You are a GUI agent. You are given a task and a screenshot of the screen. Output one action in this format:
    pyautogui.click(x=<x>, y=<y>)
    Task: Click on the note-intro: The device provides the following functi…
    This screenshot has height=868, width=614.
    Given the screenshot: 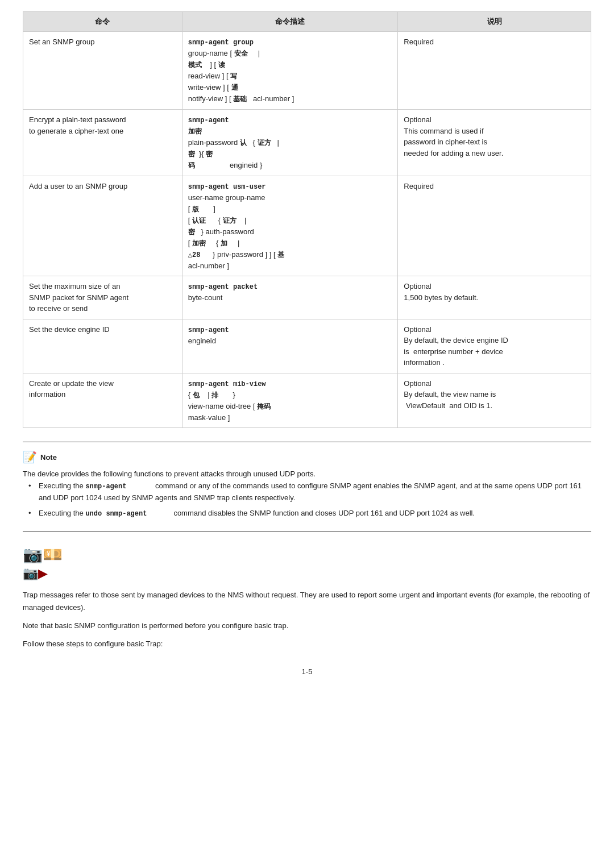 What is the action you would take?
    pyautogui.click(x=307, y=474)
    